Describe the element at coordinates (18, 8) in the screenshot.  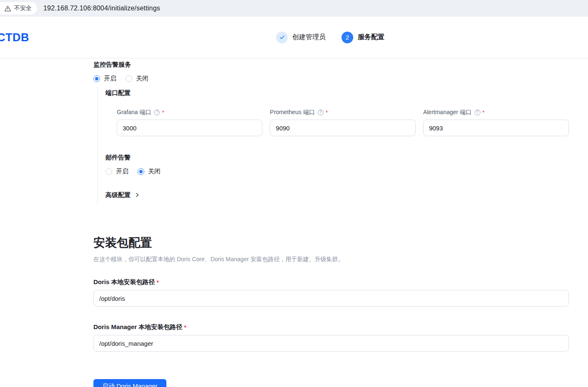
I see `security-chip: 不安全` at that location.